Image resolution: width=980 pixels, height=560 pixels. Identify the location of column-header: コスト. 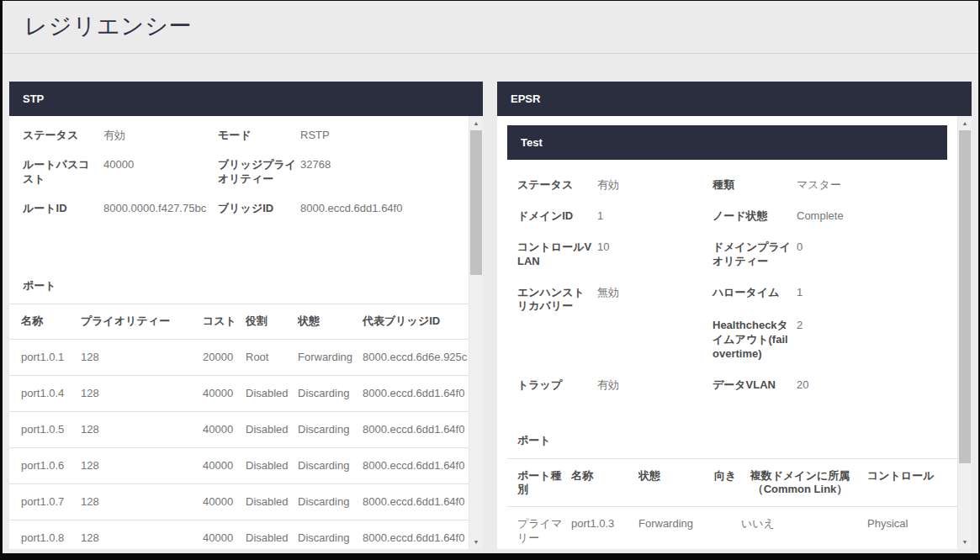
(224, 321).